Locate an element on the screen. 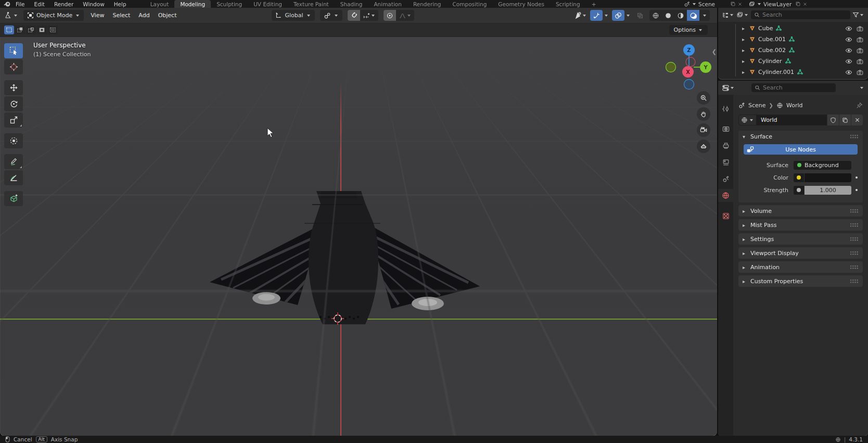 The image size is (868, 443). tab-world-properties is located at coordinates (725, 196).